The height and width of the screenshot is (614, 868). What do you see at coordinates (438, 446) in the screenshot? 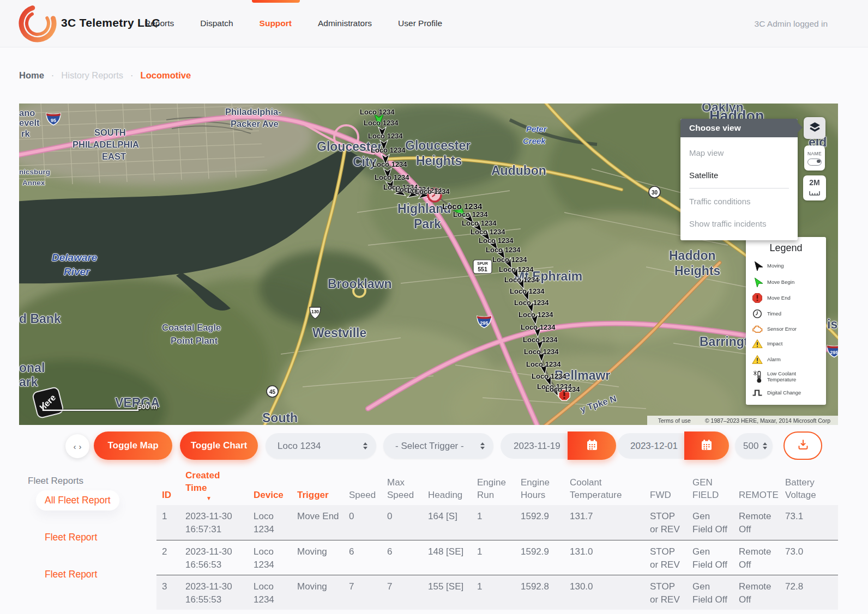
I see `trigger-select: - Select Trigger -` at bounding box center [438, 446].